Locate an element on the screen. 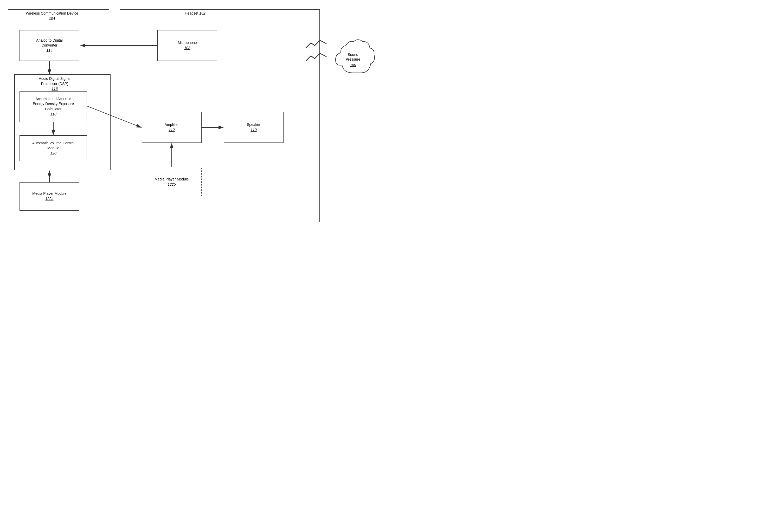  speaker-label: Speaker 110 is located at coordinates (253, 127).